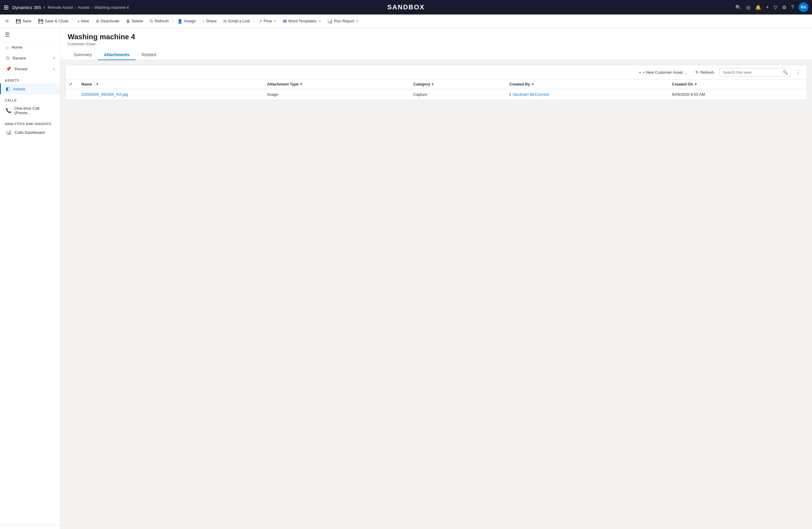  Describe the element at coordinates (75, 8) in the screenshot. I see `breadcrumb-sep-1: ›` at that location.